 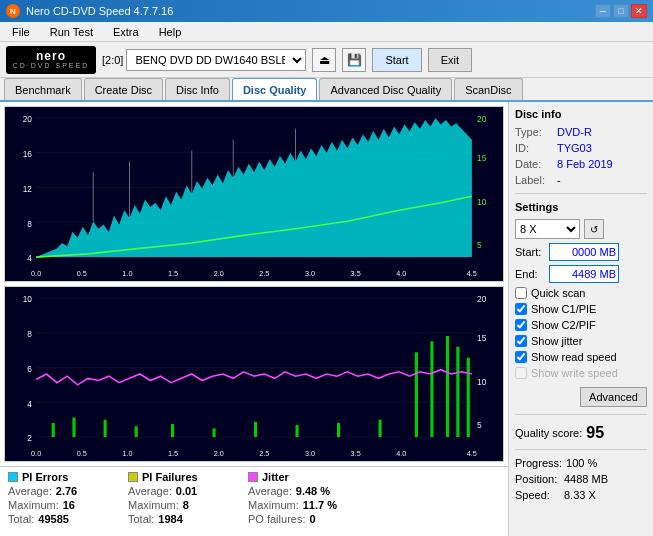 What do you see at coordinates (170, 32) in the screenshot?
I see `menu-help: Help` at bounding box center [170, 32].